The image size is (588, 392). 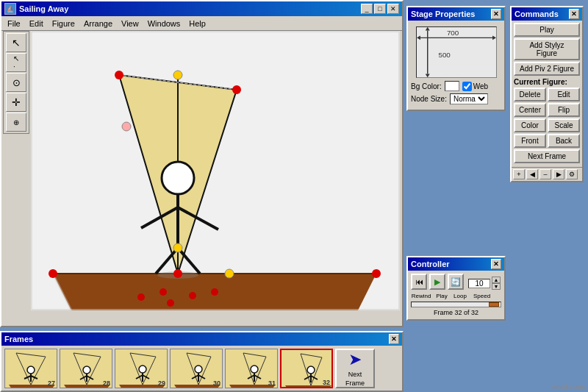 I want to click on menu-view: View, so click(x=130, y=24).